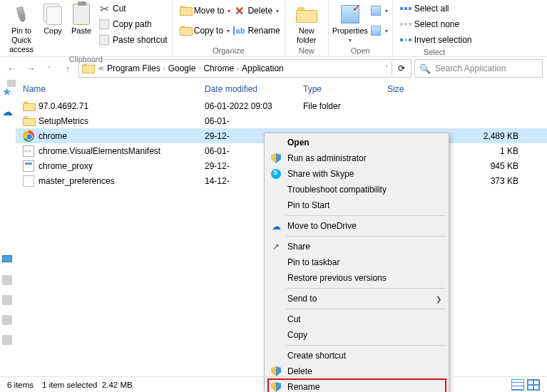 The height and width of the screenshot is (392, 547). I want to click on file-name: master_preferences, so click(77, 181).